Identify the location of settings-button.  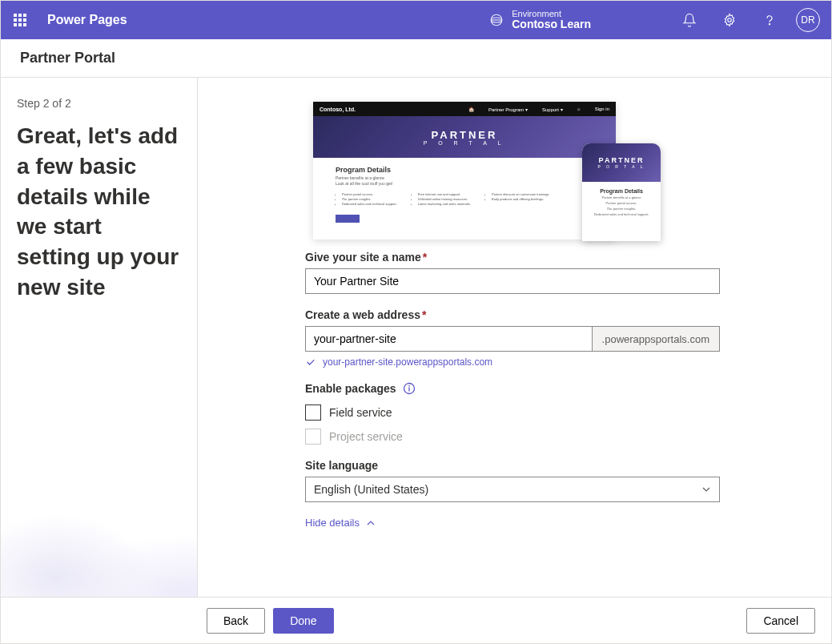
(730, 20).